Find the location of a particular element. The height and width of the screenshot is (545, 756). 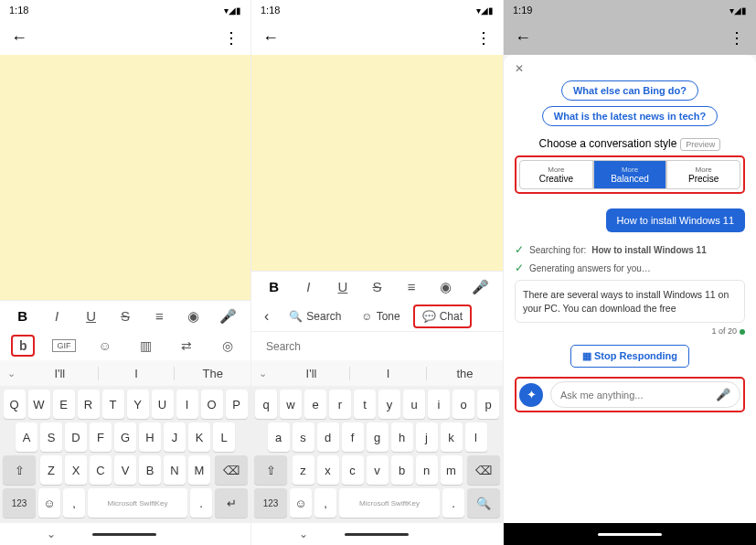

key-t: t is located at coordinates (365, 404).